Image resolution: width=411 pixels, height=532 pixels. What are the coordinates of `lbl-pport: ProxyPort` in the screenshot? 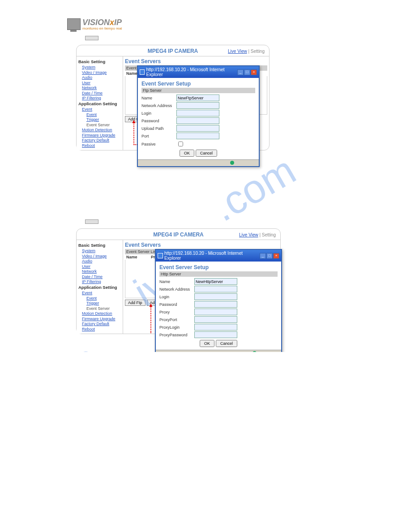 It's located at (177, 320).